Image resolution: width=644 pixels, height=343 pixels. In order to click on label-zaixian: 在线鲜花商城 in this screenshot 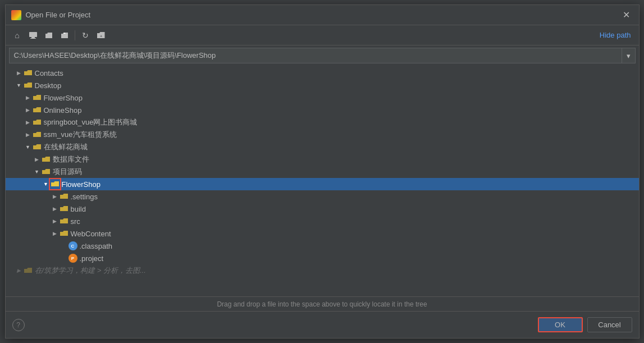, I will do `click(66, 147)`.